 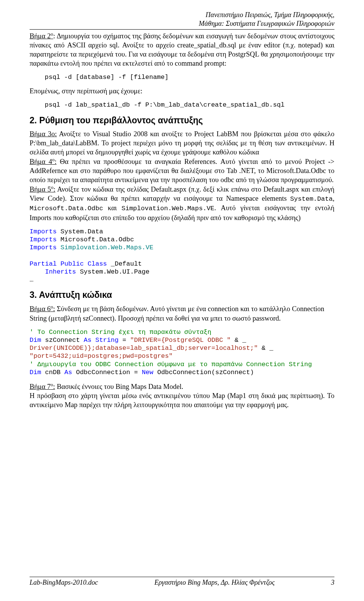 What do you see at coordinates (180, 340) in the screenshot?
I see `str-driver: "DRIVER={PostgreSQL ODBC "` at bounding box center [180, 340].